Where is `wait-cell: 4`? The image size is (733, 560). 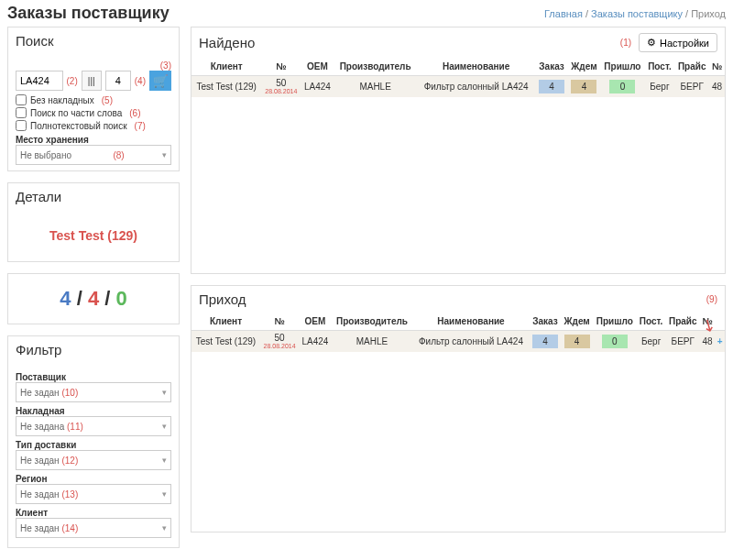
wait-cell: 4 is located at coordinates (584, 86).